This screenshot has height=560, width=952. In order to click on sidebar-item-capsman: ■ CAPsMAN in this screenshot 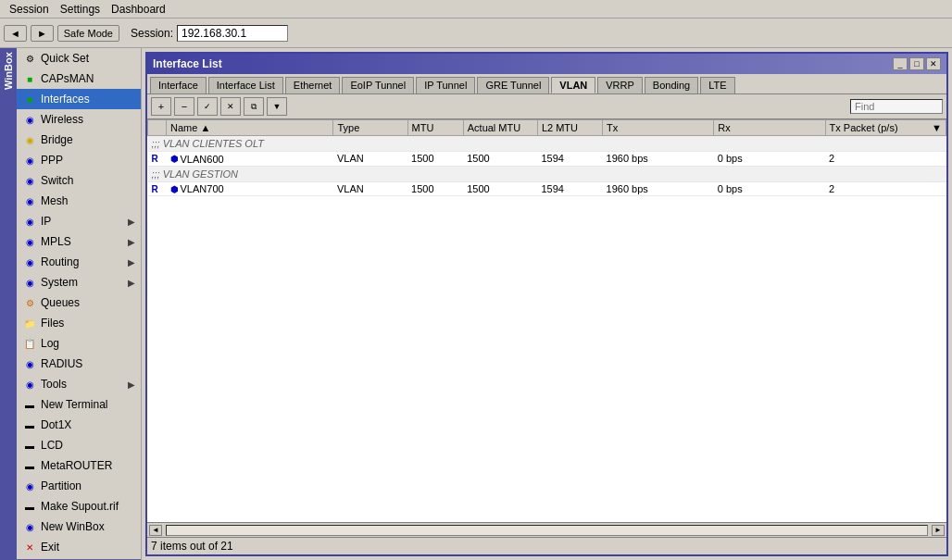, I will do `click(79, 79)`.